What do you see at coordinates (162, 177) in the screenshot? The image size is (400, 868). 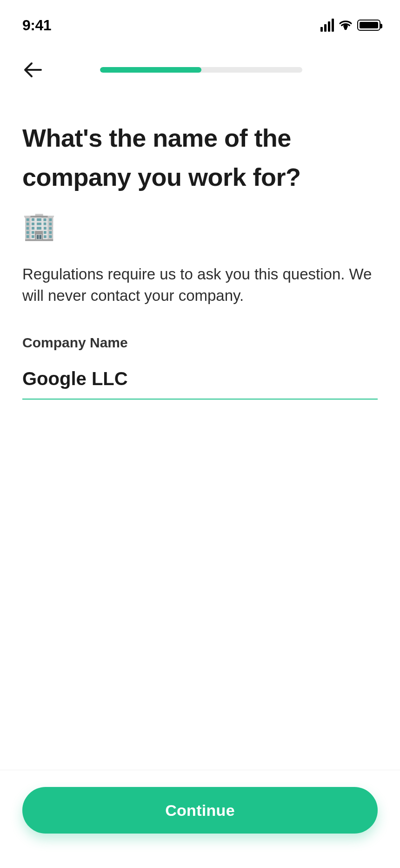 I see `title-line-2: company you work for?` at bounding box center [162, 177].